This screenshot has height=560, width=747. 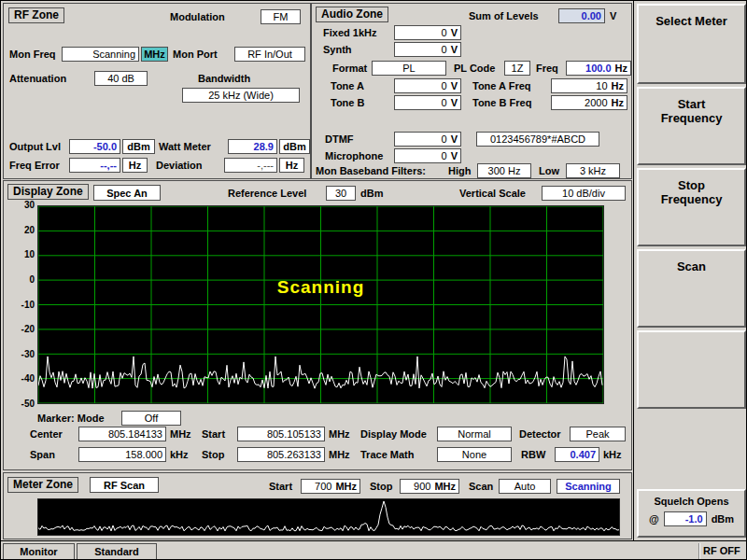 I want to click on synth-label: Synth, so click(x=338, y=49).